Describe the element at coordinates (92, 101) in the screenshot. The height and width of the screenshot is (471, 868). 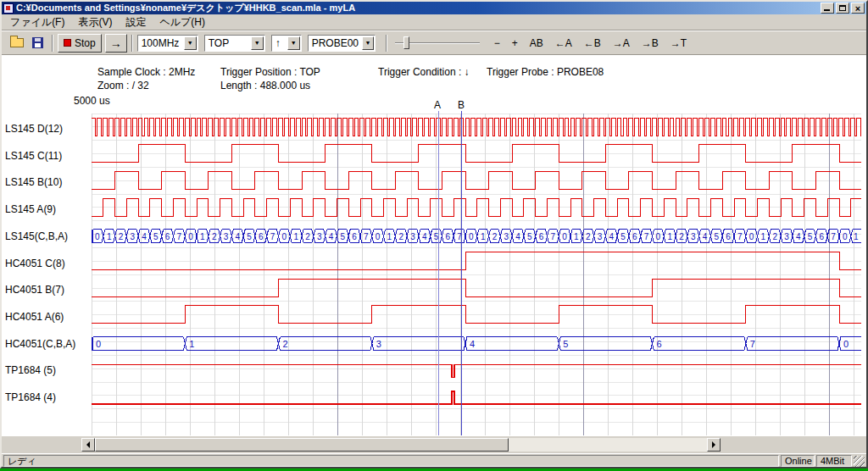
I see `time-per-division-label: 5000 us` at that location.